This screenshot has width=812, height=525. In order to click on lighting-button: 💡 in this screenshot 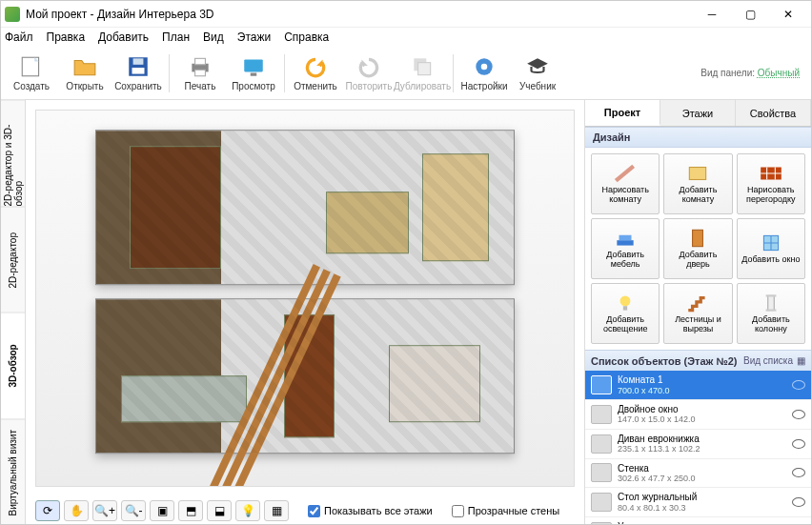, I will do `click(248, 511)`.